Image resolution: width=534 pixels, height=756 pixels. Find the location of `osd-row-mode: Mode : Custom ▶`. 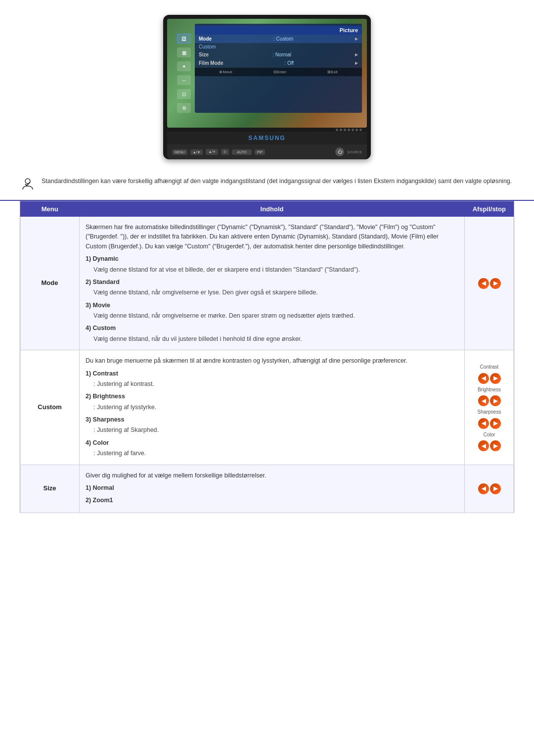

osd-row-mode: Mode : Custom ▶ is located at coordinates (278, 39).